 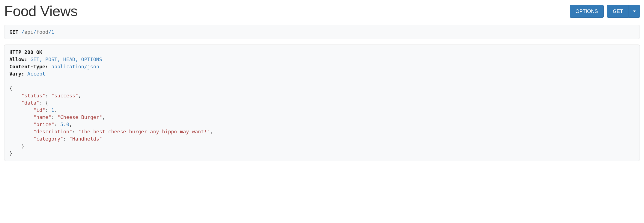 I want to click on json-key-status: "status", so click(x=33, y=96).